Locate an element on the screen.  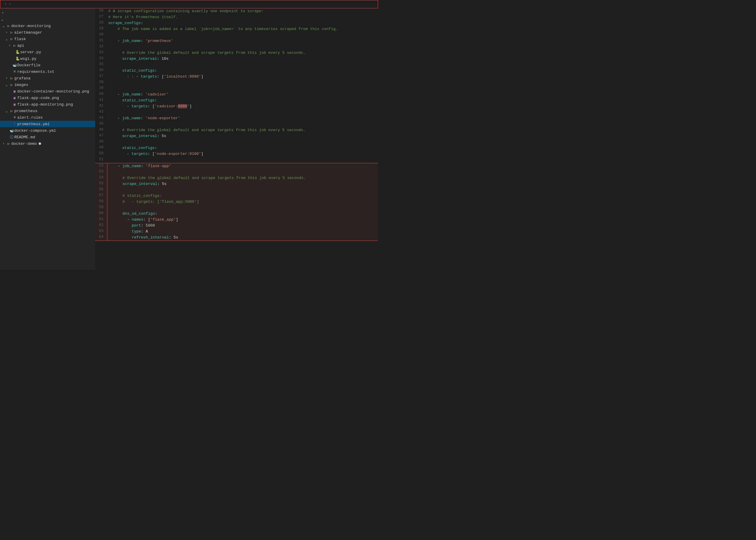
sidebar-item-server-py: 🐍server.py is located at coordinates (48, 52).